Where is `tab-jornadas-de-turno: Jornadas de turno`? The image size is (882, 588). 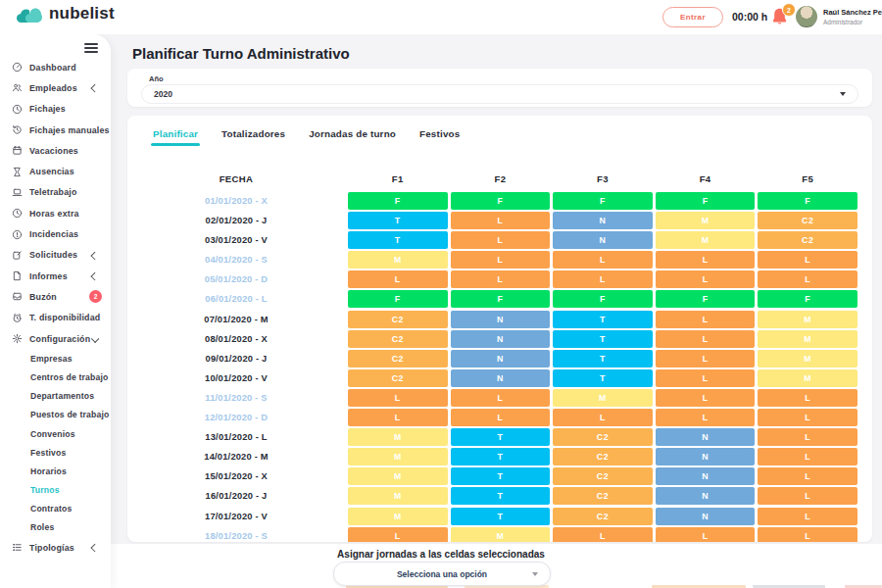
tab-jornadas-de-turno: Jornadas de turno is located at coordinates (353, 137).